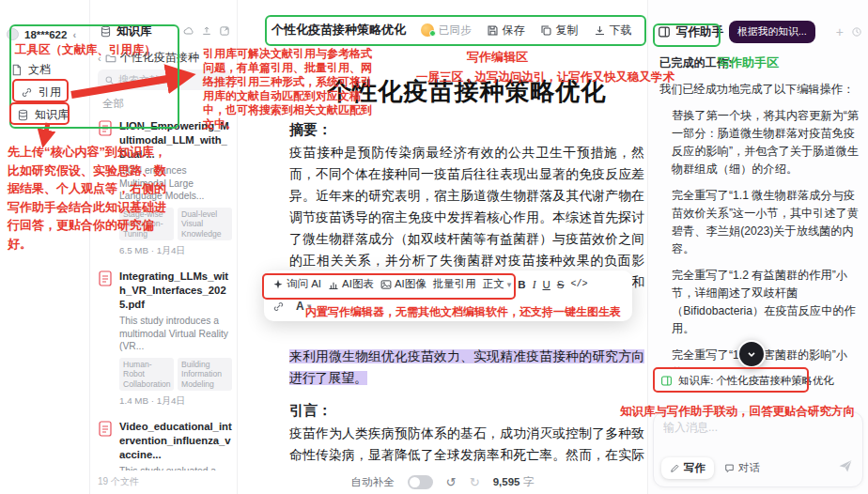 The image size is (868, 494). I want to click on assistant-step: 替换了第一个块，将其内容更新为“第一部分：肠道微生物群落对疫苗免疫反应的影响”，…, so click(759, 143).